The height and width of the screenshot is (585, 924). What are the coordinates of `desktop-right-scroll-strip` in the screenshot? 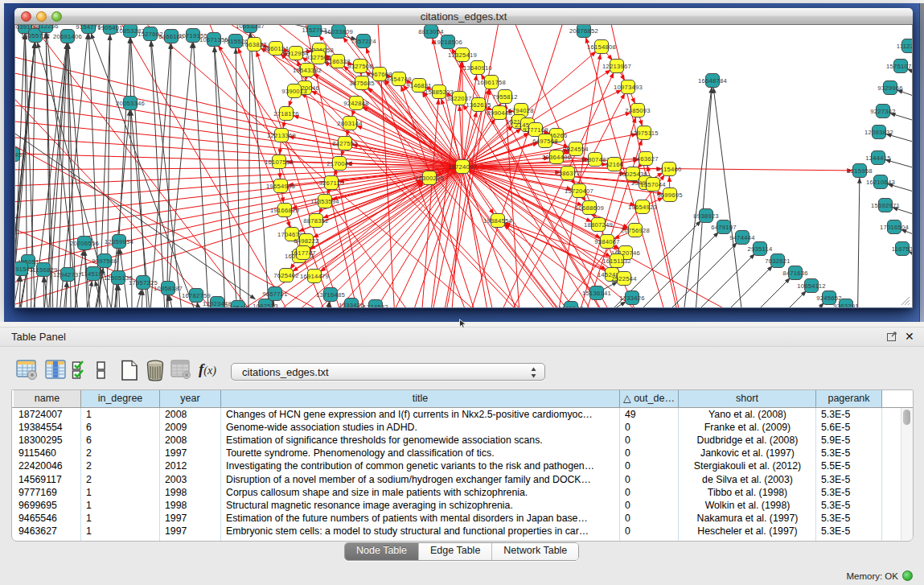 It's located at (922, 163).